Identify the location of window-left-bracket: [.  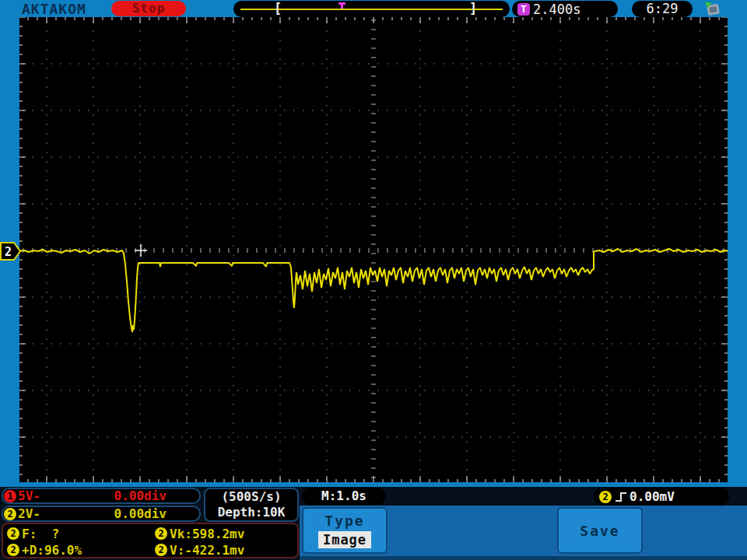
(278, 9).